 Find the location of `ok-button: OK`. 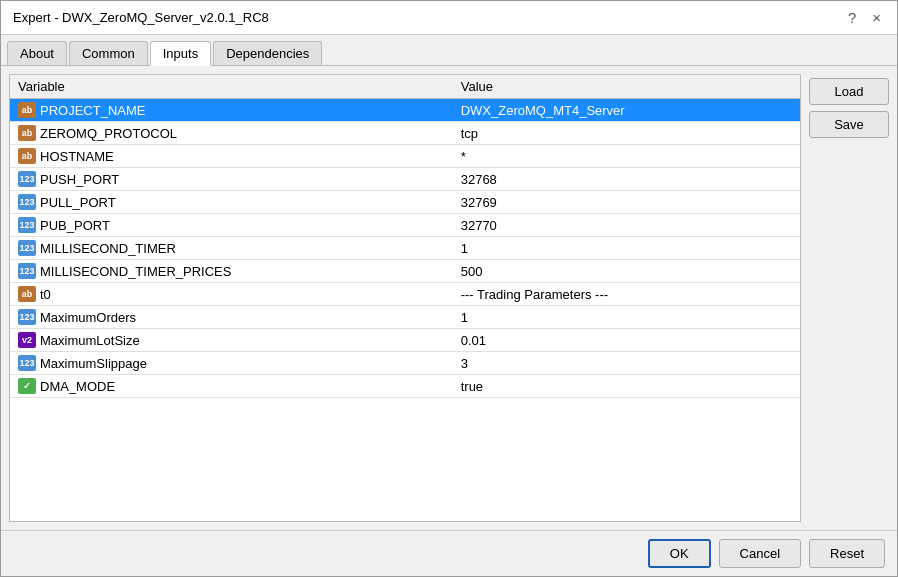

ok-button: OK is located at coordinates (680, 554).